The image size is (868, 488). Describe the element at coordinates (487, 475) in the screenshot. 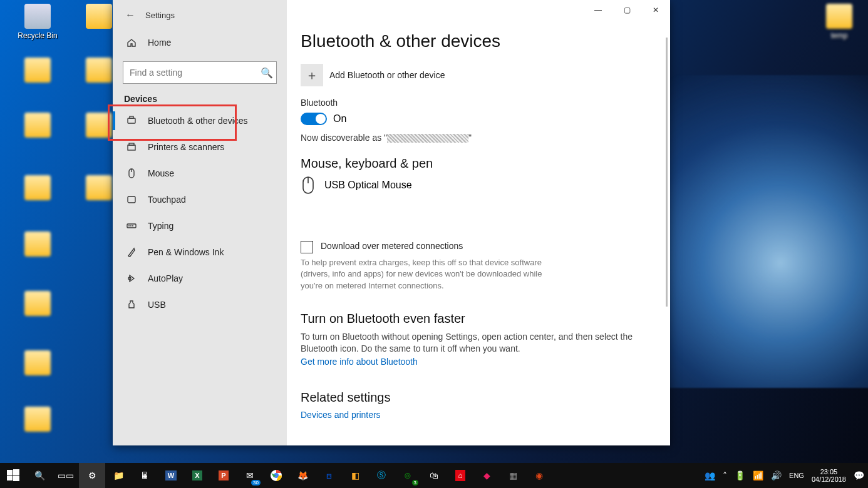

I see `taskbar-app2: ◆` at that location.